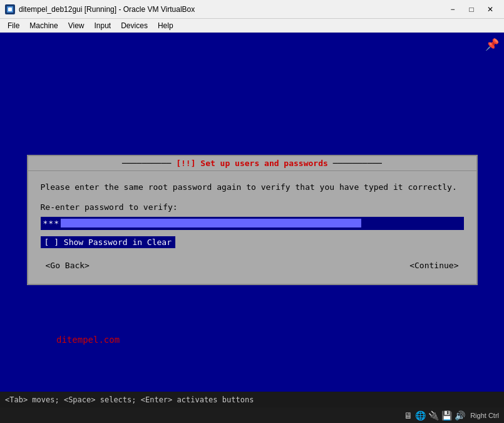 This screenshot has width=504, height=423. What do you see at coordinates (252, 415) in the screenshot?
I see `statusbar: 🖥 🌐 🔌 💾 🔊 Right Ctrl` at bounding box center [252, 415].